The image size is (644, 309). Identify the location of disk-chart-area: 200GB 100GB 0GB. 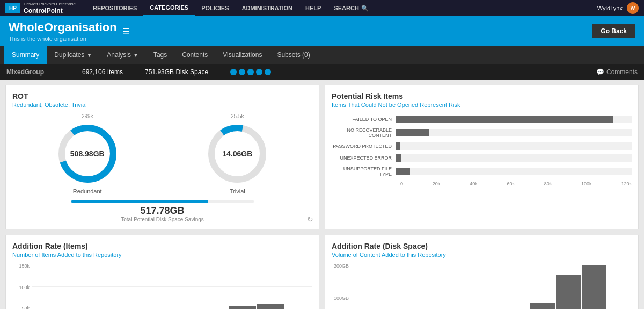
(482, 286).